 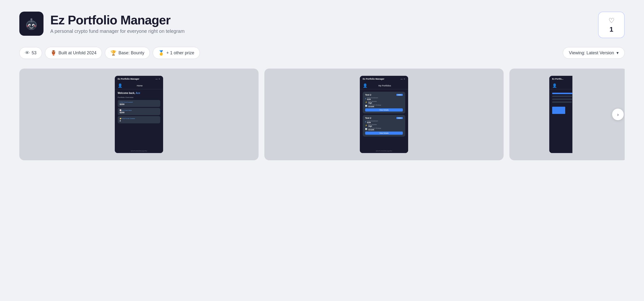 I want to click on phone-footer-text-1: @EzPortfolioManagerBot, so click(x=139, y=151).